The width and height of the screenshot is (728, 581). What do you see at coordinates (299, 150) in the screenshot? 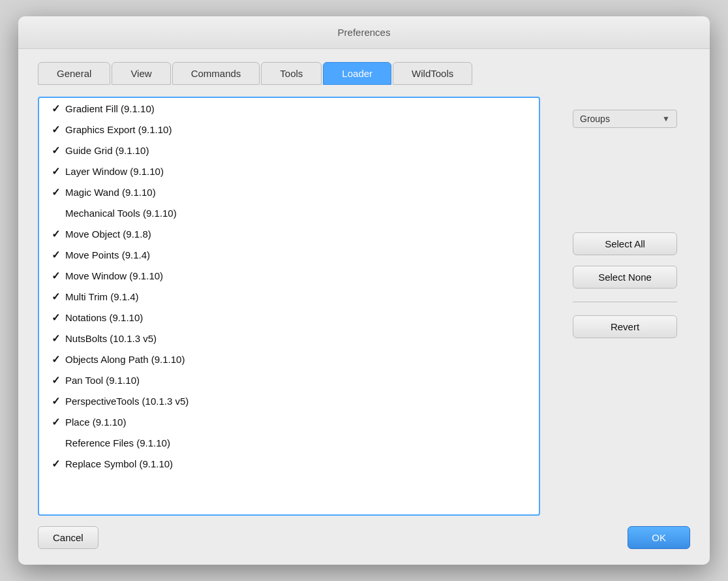
I see `item-label: Guide Grid (9.1.10)` at bounding box center [299, 150].